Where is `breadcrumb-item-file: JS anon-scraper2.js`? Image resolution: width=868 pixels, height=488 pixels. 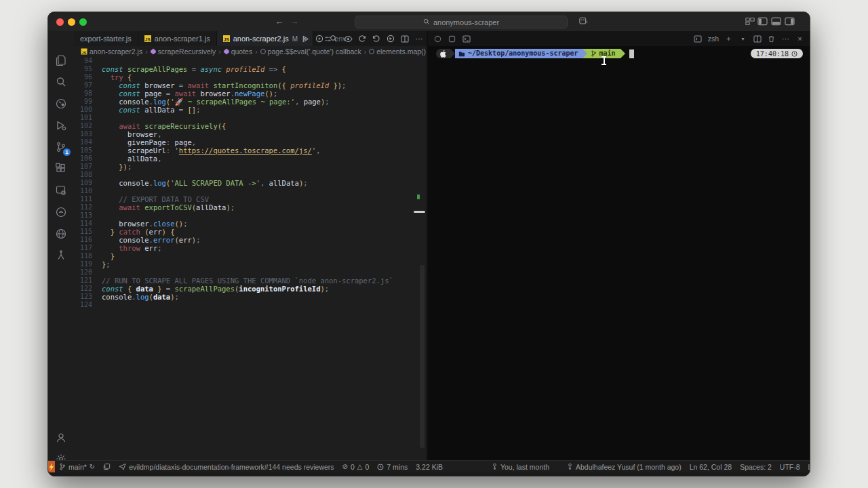 breadcrumb-item-file: JS anon-scraper2.js is located at coordinates (111, 52).